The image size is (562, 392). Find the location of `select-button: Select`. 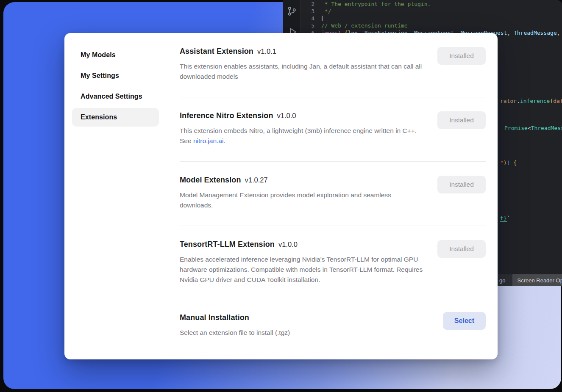

select-button: Select is located at coordinates (465, 321).